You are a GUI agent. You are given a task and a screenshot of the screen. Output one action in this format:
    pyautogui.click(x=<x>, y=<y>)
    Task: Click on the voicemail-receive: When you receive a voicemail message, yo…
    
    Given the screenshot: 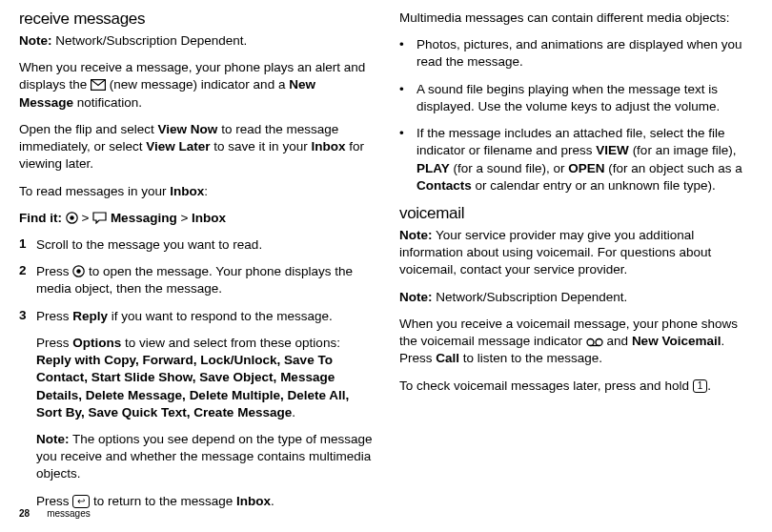 What is the action you would take?
    pyautogui.click(x=576, y=341)
    